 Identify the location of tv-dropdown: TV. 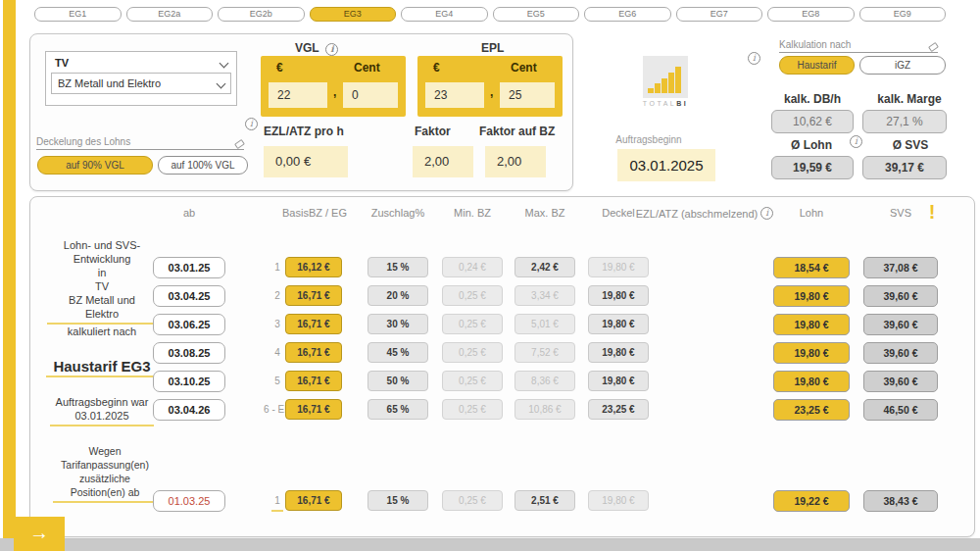
(141, 61).